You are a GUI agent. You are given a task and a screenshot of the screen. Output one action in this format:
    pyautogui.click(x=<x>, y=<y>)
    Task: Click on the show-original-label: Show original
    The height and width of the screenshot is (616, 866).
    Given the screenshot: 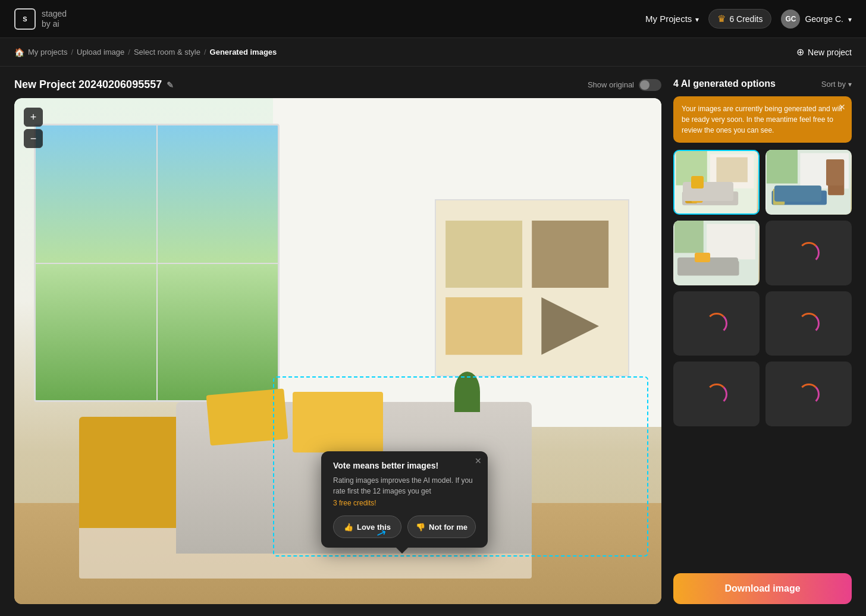 What is the action you would take?
    pyautogui.click(x=611, y=84)
    